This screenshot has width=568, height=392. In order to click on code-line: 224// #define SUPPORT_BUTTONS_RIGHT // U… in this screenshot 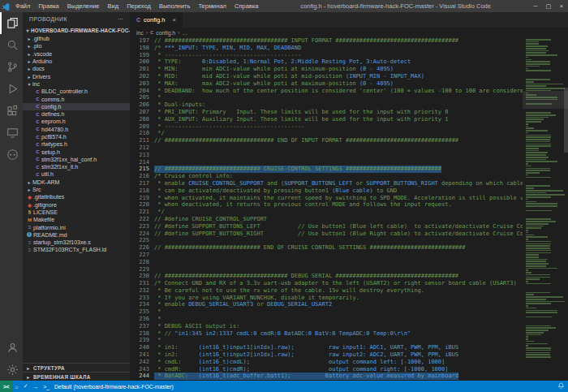, I will do `click(326, 234)`.